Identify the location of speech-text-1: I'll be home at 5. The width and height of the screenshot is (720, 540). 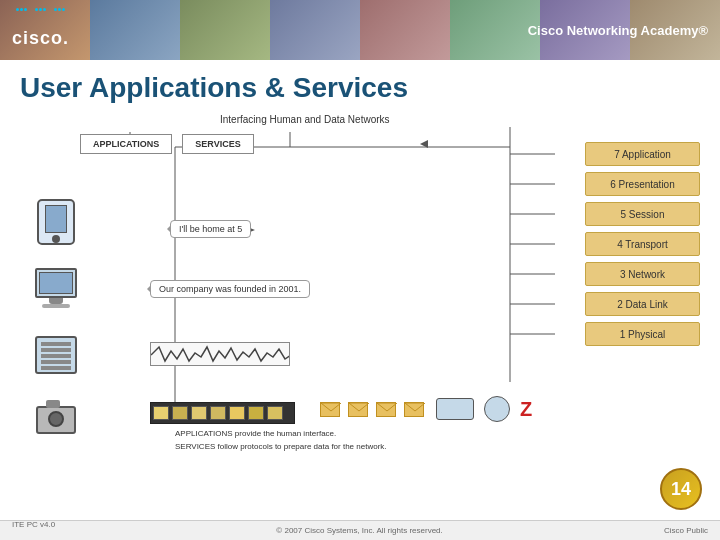
(210, 229).